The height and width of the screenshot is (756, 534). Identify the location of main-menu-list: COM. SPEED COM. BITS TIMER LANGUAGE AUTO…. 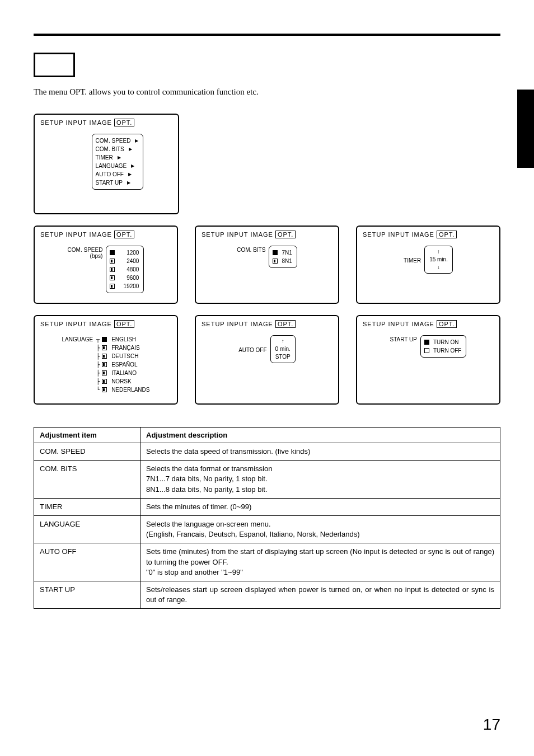
(118, 162).